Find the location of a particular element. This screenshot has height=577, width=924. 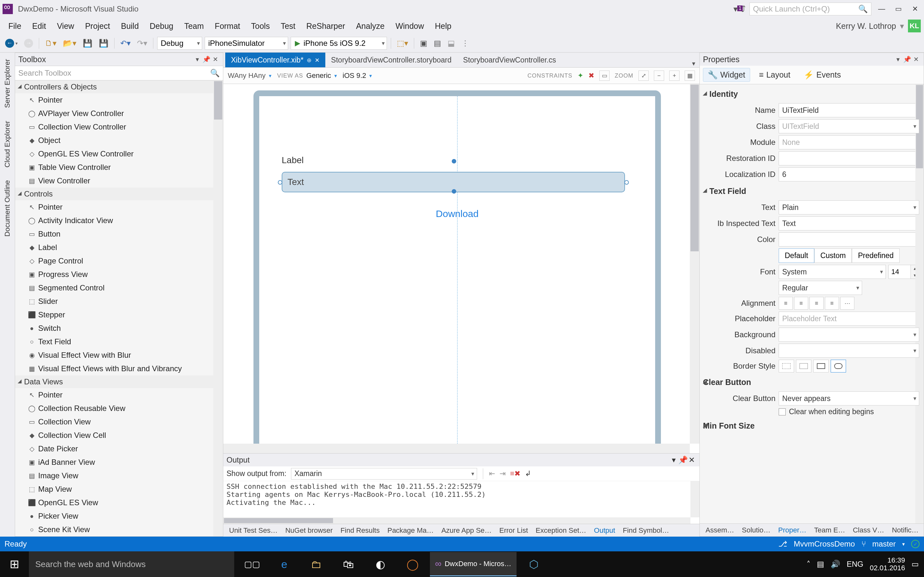

output-indent-right-icon: ⇥ is located at coordinates (502, 474).